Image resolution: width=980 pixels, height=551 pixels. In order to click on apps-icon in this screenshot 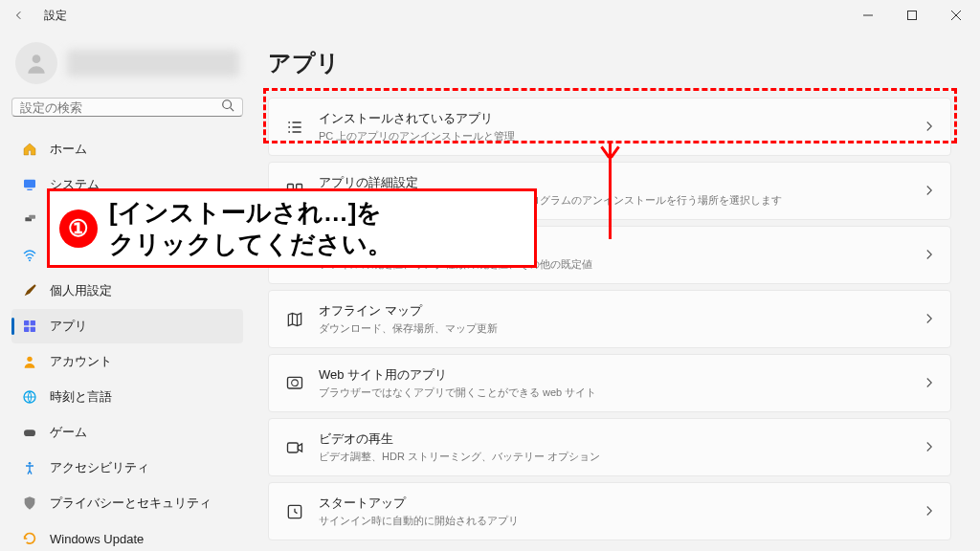, I will do `click(30, 326)`.